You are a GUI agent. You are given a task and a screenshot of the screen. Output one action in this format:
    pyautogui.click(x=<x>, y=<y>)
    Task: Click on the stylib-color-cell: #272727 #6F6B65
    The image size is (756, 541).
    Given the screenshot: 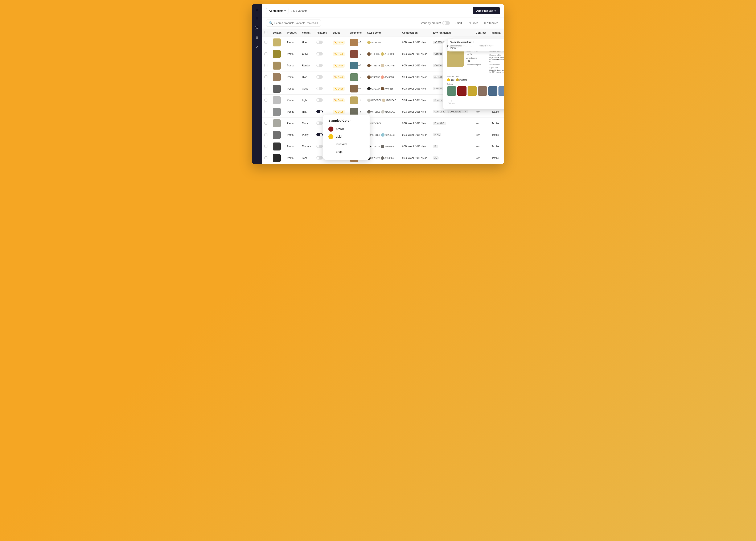 What is the action you would take?
    pyautogui.click(x=382, y=158)
    